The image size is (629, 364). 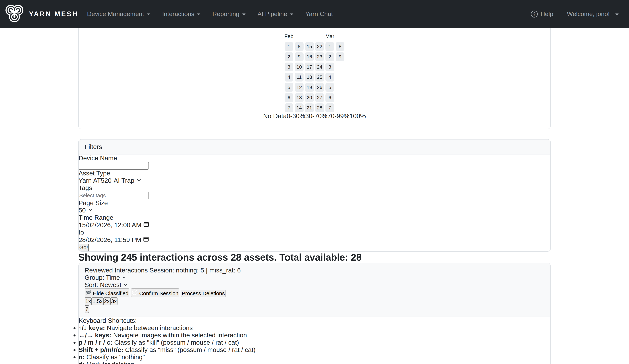 I want to click on calendar-day-cell: 20, so click(x=310, y=98).